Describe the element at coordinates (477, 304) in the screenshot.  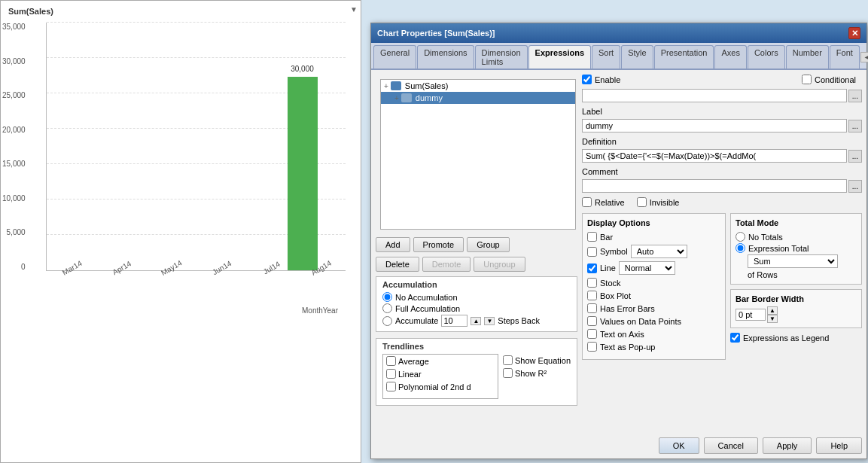
I see `accumulation-section: Accumulation No Accumulation Full Accumu…` at that location.